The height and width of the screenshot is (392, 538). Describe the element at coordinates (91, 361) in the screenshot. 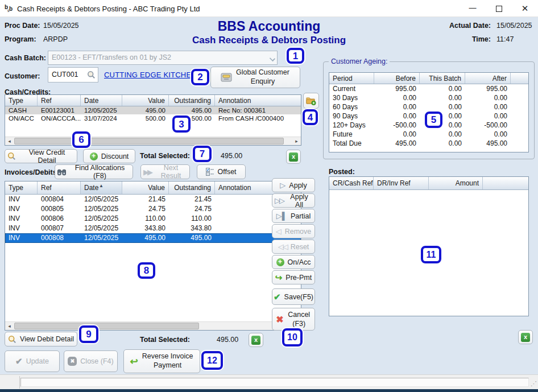

I see `close-f4-button: ✖Close (F4)` at that location.